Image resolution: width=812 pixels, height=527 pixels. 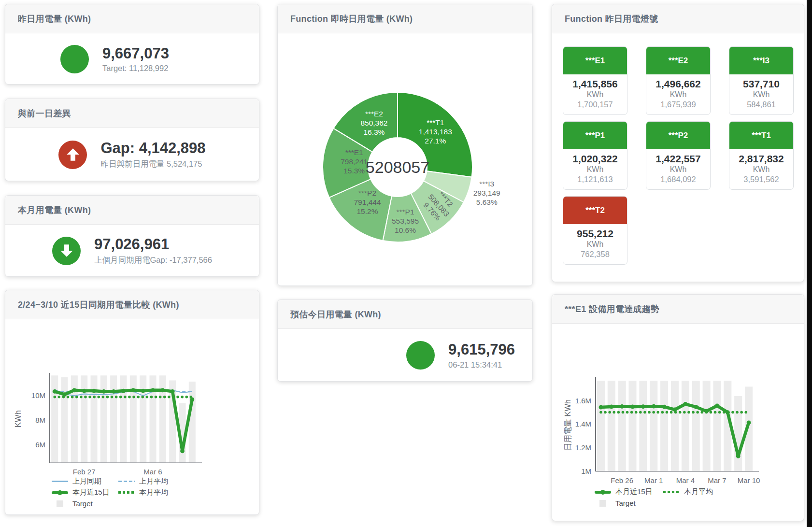 I want to click on light-tile-name: ***I3, so click(x=761, y=61).